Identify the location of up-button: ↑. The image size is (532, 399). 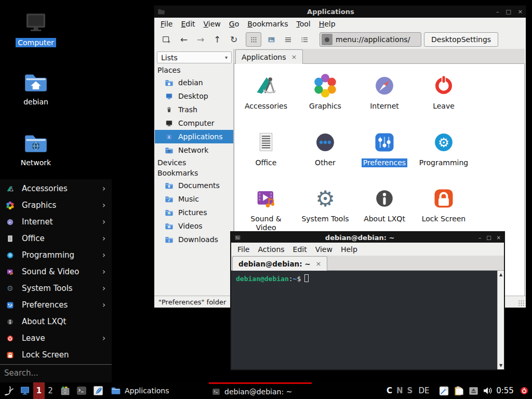
(217, 39).